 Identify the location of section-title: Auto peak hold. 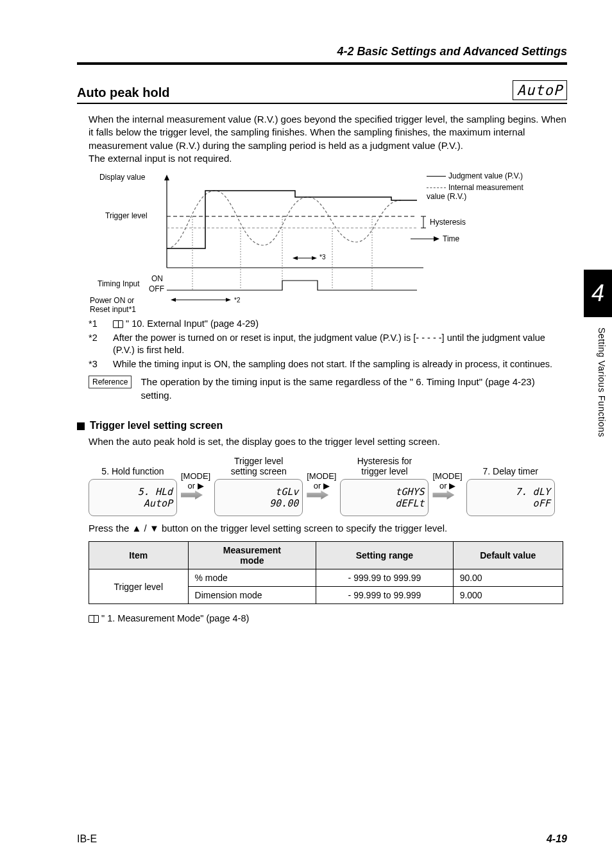
(123, 92).